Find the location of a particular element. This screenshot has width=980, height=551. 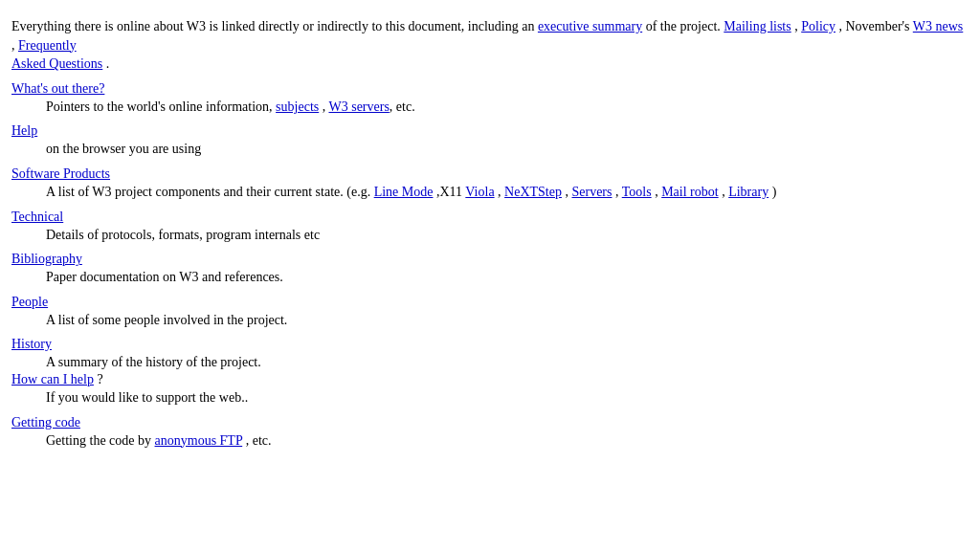

technical-link: Technical is located at coordinates (490, 217).